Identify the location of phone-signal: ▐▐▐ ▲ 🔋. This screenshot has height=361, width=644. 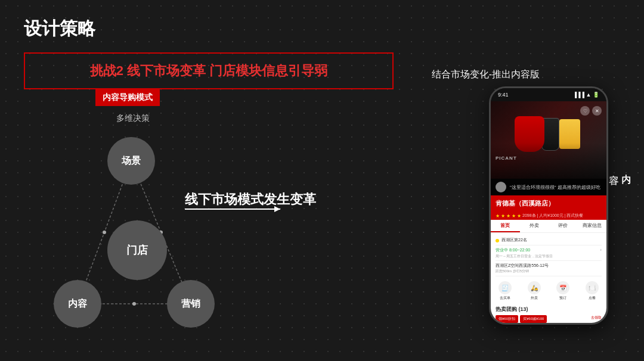
(586, 95).